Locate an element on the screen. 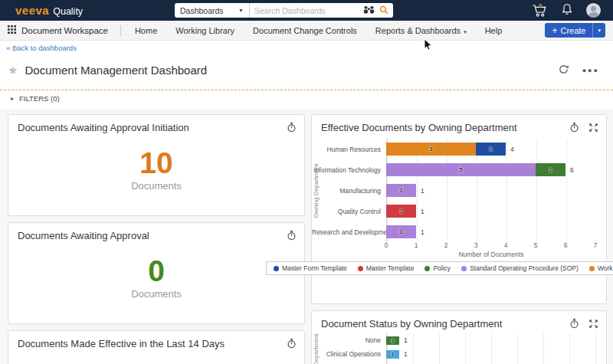 The height and width of the screenshot is (364, 613). cart-icon: 0 is located at coordinates (539, 11).